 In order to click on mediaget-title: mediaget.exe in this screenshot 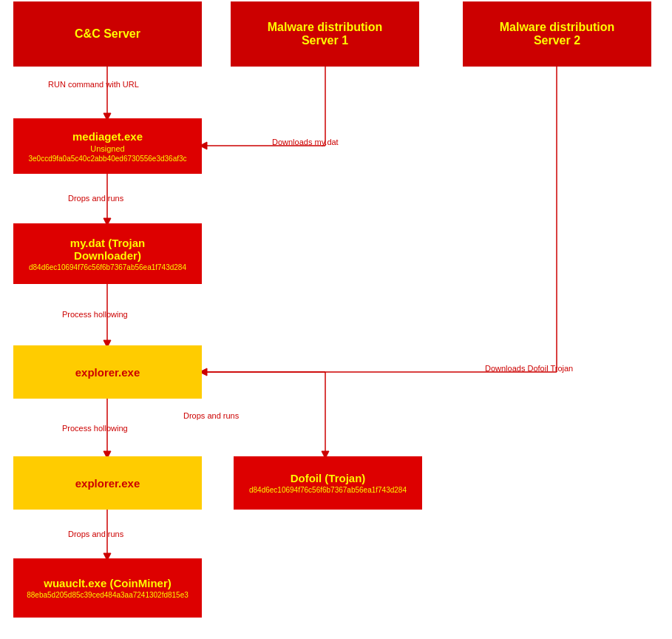, I will do `click(108, 136)`.